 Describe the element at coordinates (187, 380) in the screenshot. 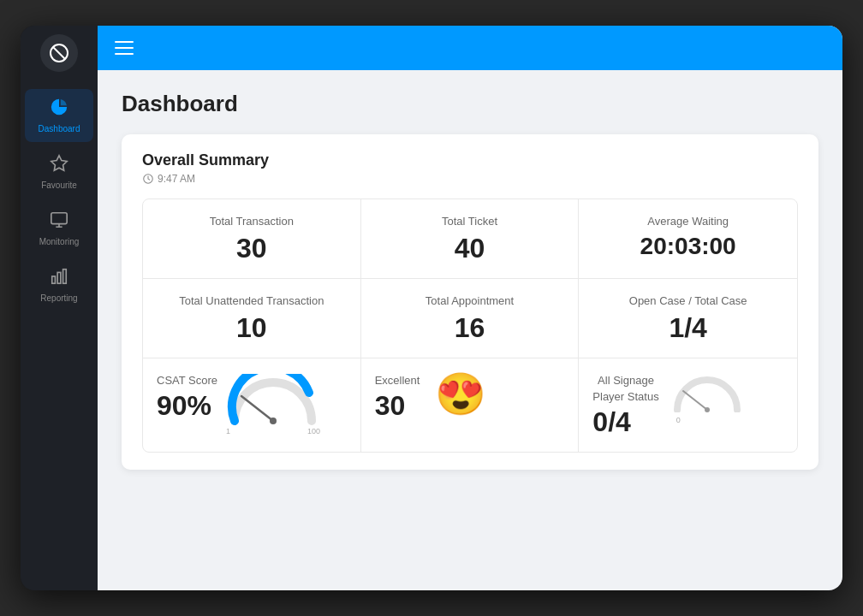

I see `csat-label: CSAT Score` at that location.